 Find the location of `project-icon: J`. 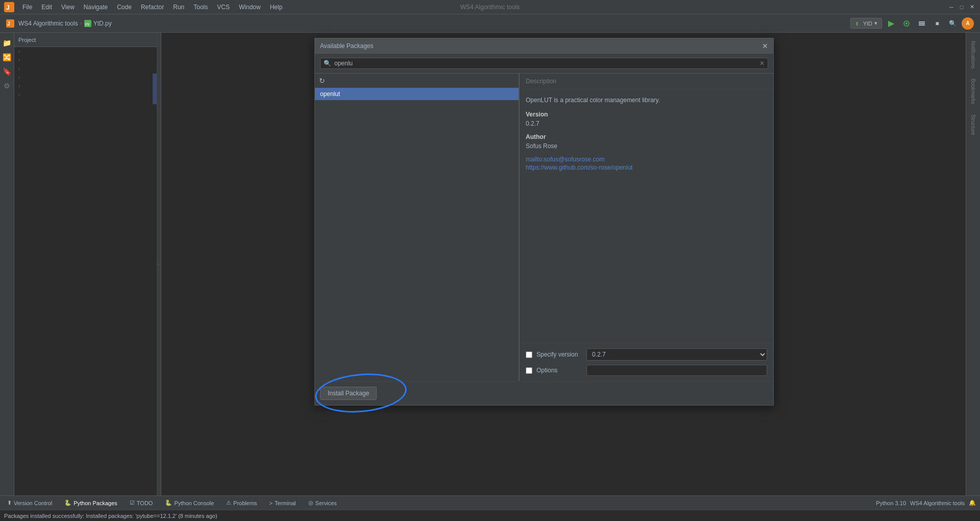

project-icon: J is located at coordinates (10, 23).